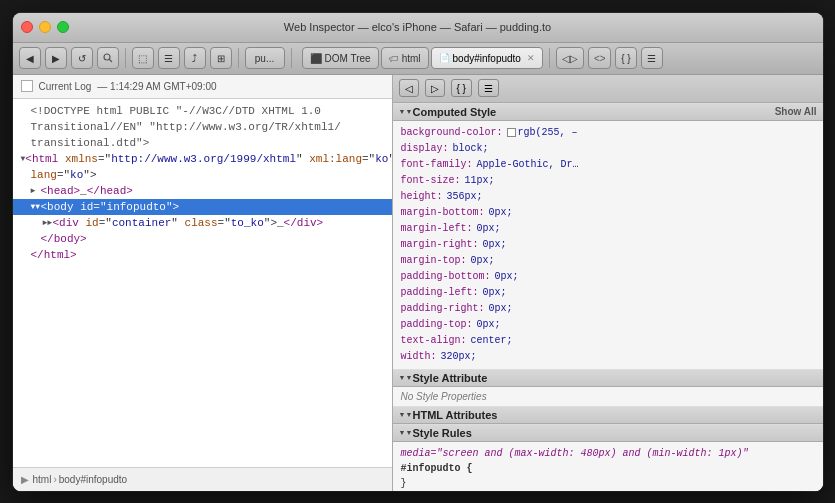  I want to click on dom-line-6: <head>_</head>, so click(202, 191).